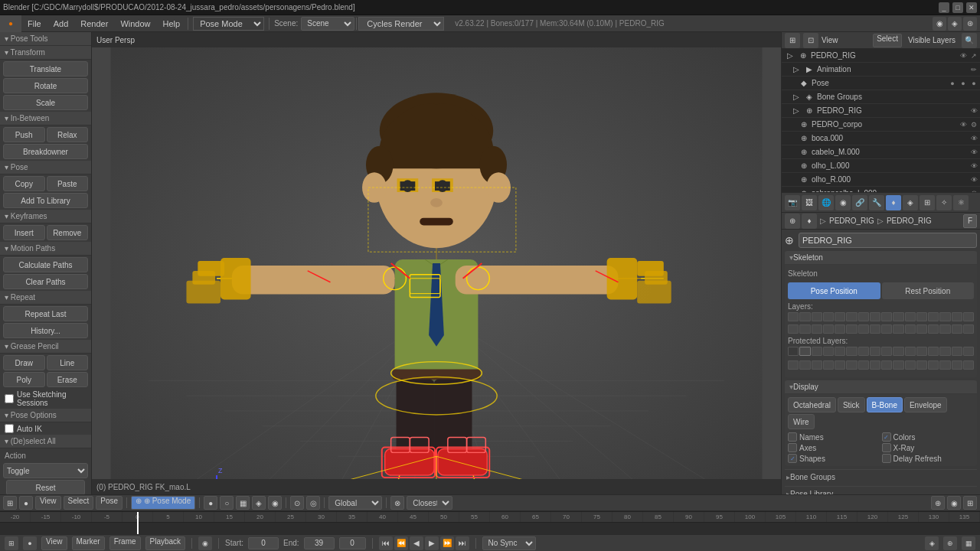 The image size is (980, 551). I want to click on editor-mode-select: Object Mode Edit Mode Pose Mode, so click(228, 24).